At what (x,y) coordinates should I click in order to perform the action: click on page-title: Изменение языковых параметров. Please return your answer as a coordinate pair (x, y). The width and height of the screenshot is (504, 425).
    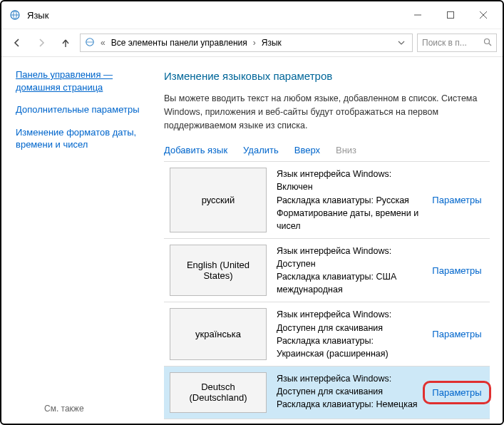
    Looking at the image, I should click on (326, 76).